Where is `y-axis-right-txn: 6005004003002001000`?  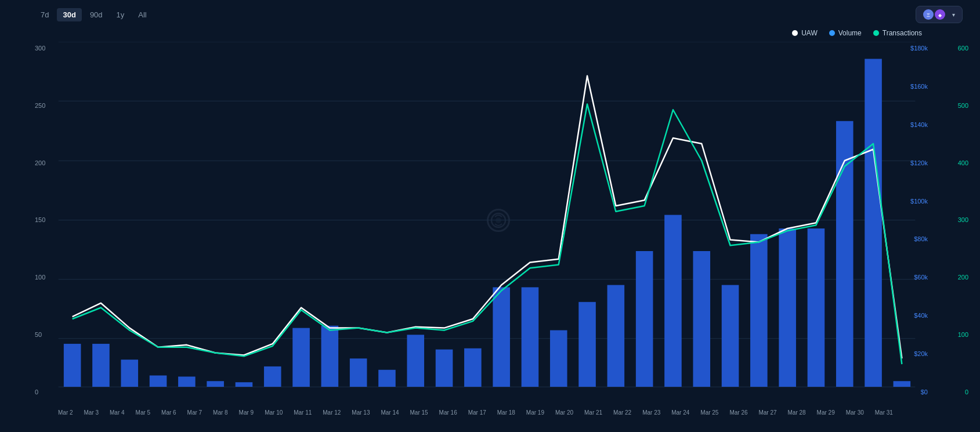
y-axis-right-txn: 6005004003002001000 is located at coordinates (954, 220).